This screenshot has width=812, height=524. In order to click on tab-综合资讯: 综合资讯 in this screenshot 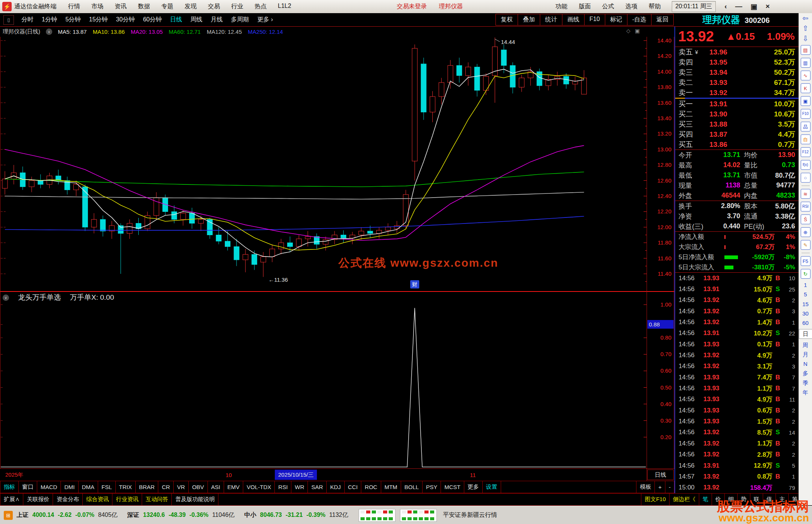, I will do `click(98, 500)`.